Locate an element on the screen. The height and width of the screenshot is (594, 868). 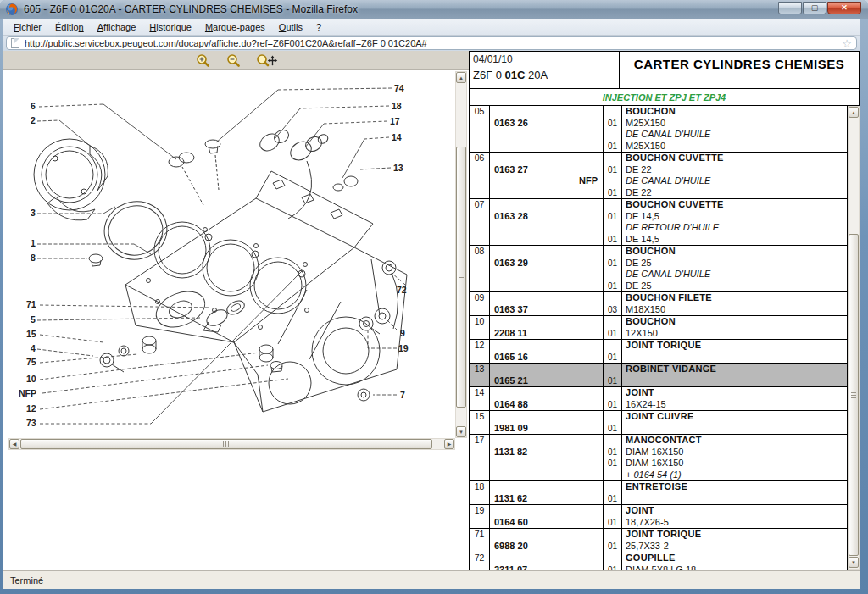
table-row: 07BOUCHON CUVETTE0163 2801DE 14,5DE RETO… is located at coordinates (658, 222).